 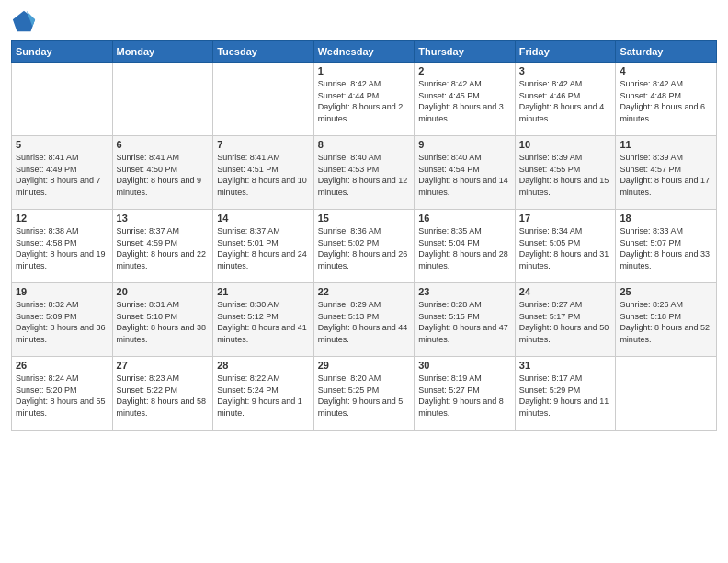 What do you see at coordinates (164, 322) in the screenshot?
I see `day-info: Sunrise: 8:31 AM Sunset: 5:10 PM Dayligh…` at bounding box center [164, 322].